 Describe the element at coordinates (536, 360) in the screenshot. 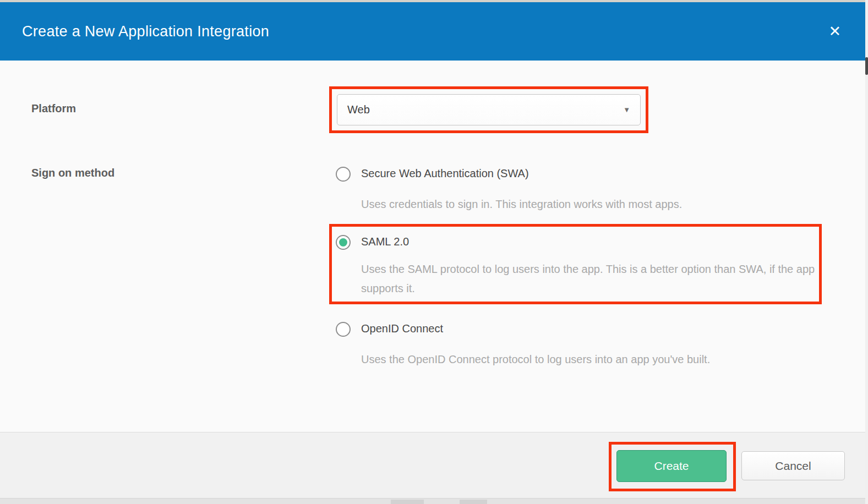

I see `option-desc-openid-connect: Uses the OpenID Connect protocol to log …` at that location.